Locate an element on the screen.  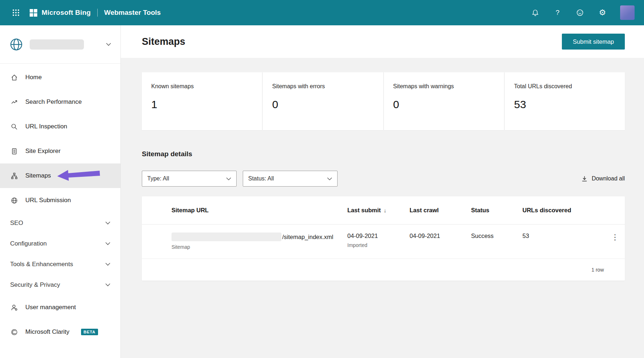
sidebar-item-site-explorer: Site Explorer is located at coordinates (60, 151).